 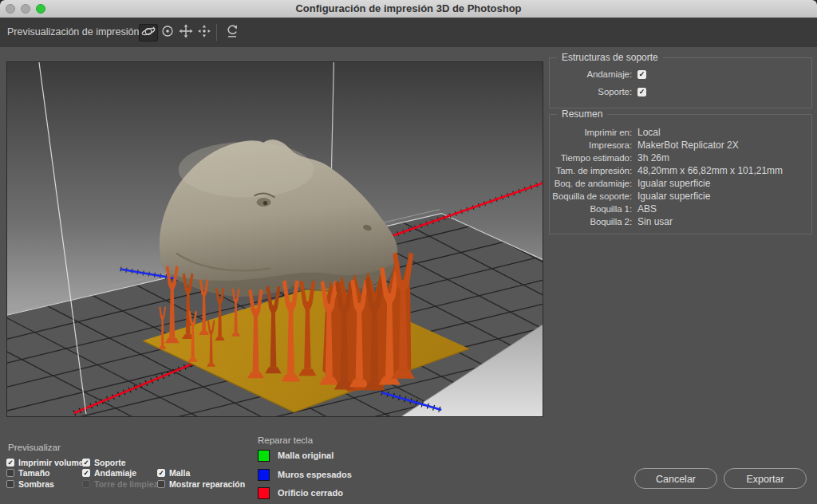 What do you see at coordinates (590, 74) in the screenshot?
I see `scaffolding-label: Andamiaje:` at bounding box center [590, 74].